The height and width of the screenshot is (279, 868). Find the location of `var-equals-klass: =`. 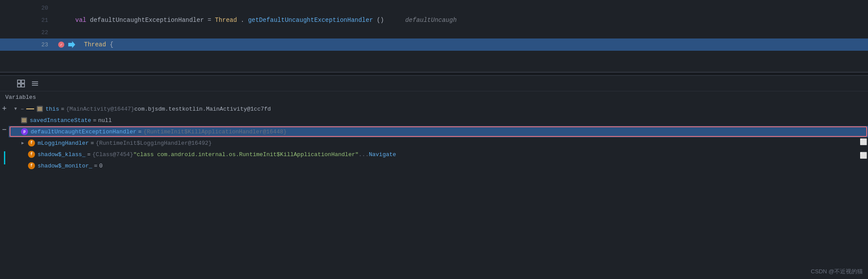

var-equals-klass: = is located at coordinates (89, 155).